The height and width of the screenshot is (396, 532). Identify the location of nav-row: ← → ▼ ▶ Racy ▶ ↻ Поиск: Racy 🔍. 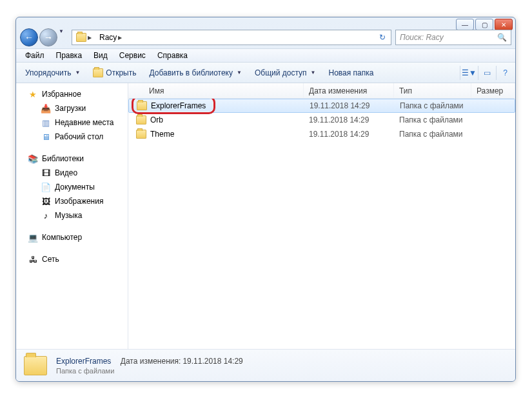
(266, 37).